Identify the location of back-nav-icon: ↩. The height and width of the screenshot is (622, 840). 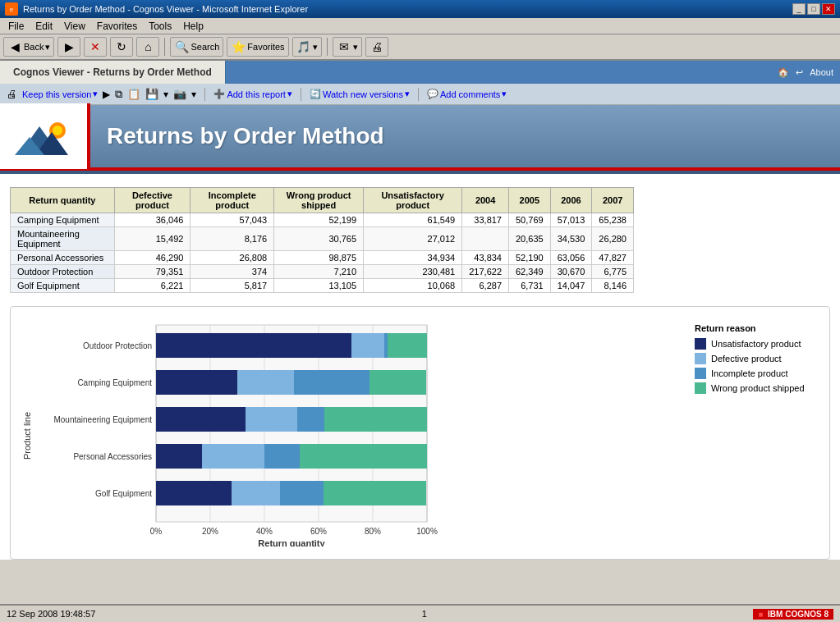
(800, 72).